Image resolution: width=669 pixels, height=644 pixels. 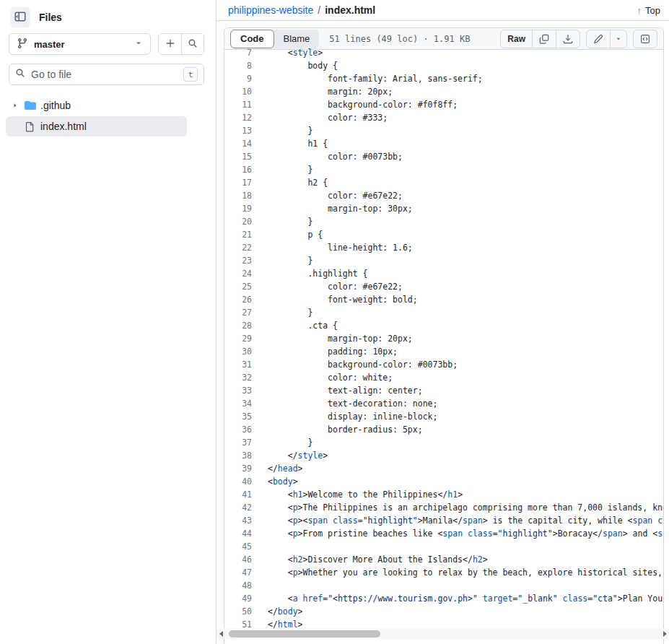 What do you see at coordinates (444, 261) in the screenshot?
I see `code-line: 23 }` at bounding box center [444, 261].